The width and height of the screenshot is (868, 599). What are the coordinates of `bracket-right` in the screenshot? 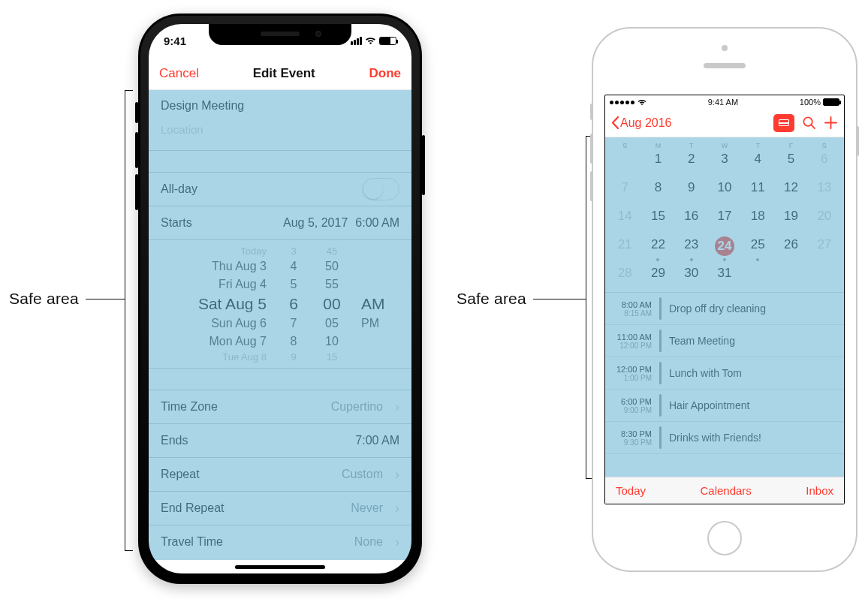 It's located at (586, 308).